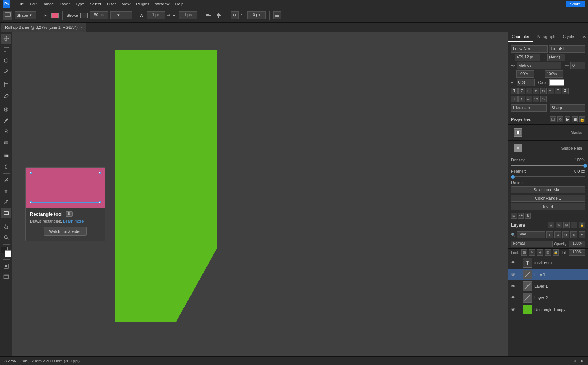  I want to click on menu-window: Window, so click(162, 4).